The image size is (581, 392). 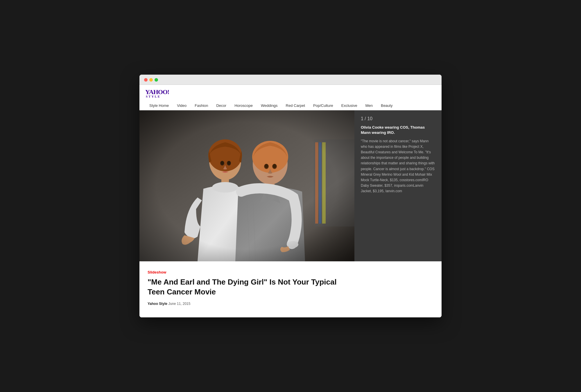 I want to click on nav-item-style-home: Style Home, so click(x=159, y=106).